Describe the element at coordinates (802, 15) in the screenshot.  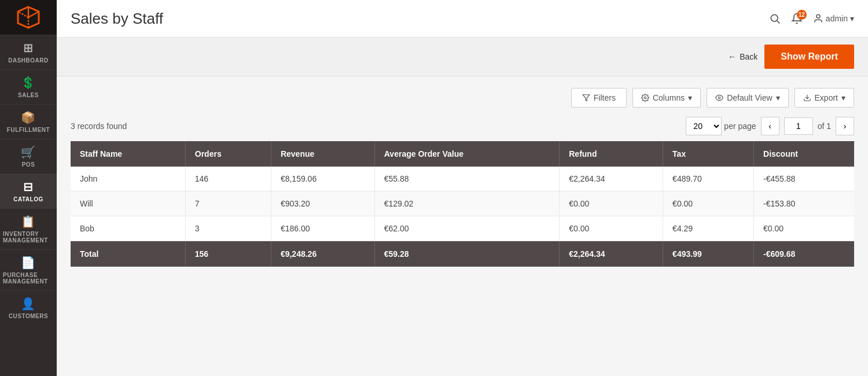
I see `notification-count: 12` at that location.